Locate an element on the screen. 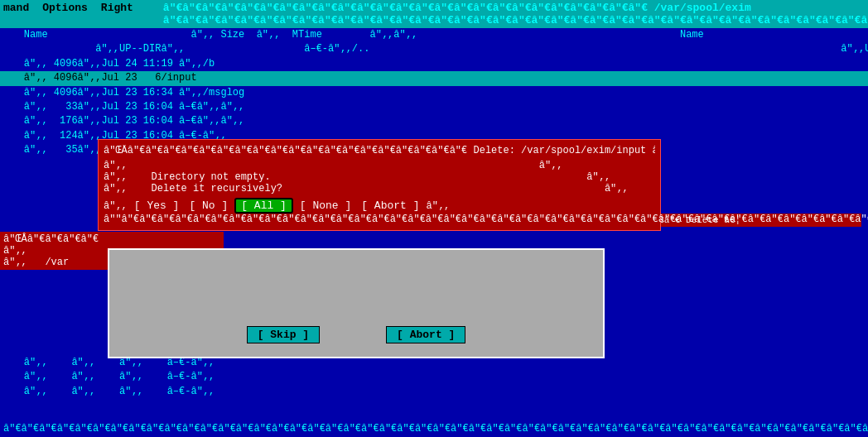  delete-dialog-bottom: â""â"€â"€â"€â"€â"€â"€â"€â"€â"€â"€â"€â"€â… is located at coordinates (379, 219).